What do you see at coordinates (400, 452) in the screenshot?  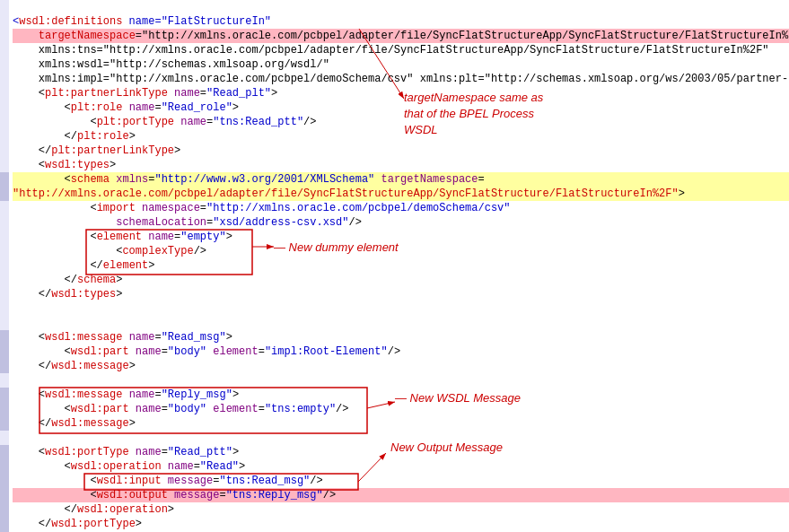 I see `code-line: <wsdl:portType name="Read_ptt">` at bounding box center [400, 452].